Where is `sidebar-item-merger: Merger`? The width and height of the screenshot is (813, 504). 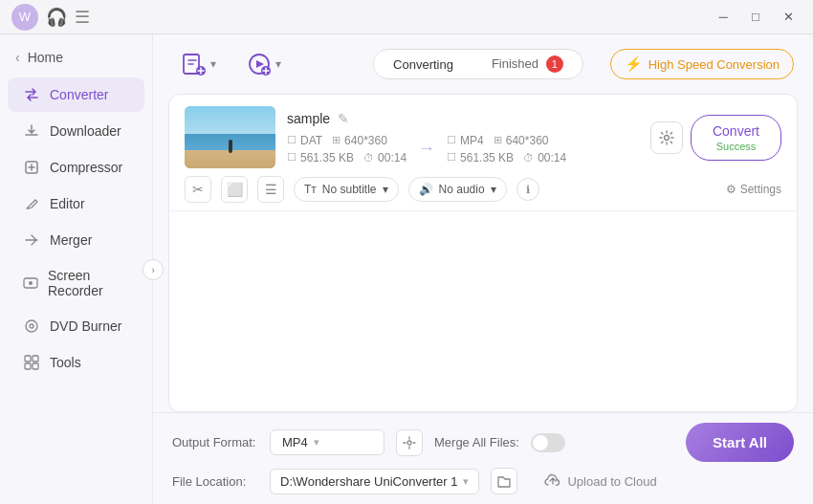 sidebar-item-merger: Merger is located at coordinates (77, 240).